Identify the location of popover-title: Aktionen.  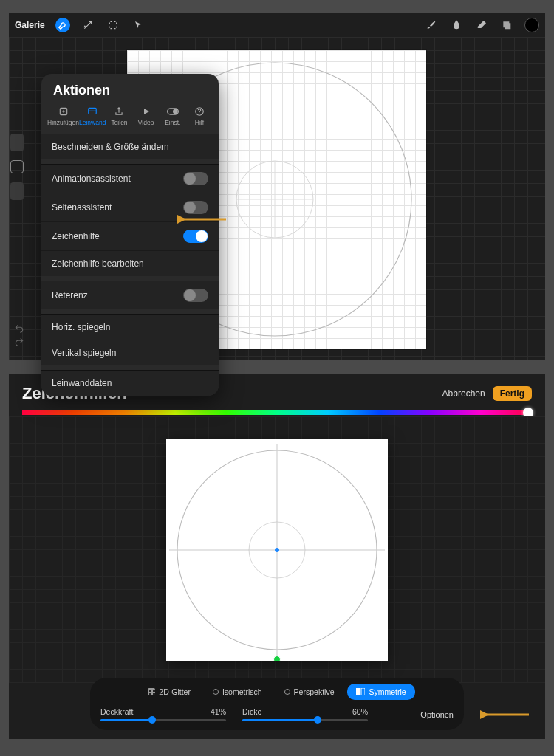
(130, 89).